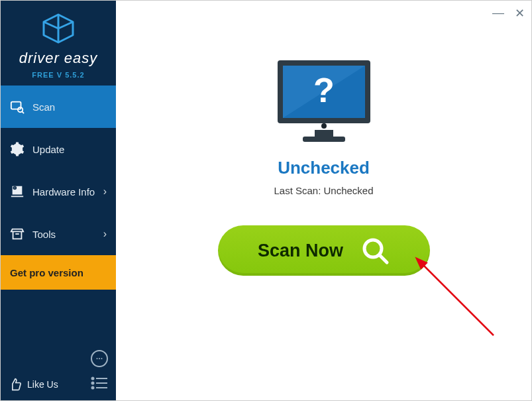  What do you see at coordinates (58, 192) in the screenshot?
I see `sidebar-item-hardware-info: i Hardware Info ›` at bounding box center [58, 192].